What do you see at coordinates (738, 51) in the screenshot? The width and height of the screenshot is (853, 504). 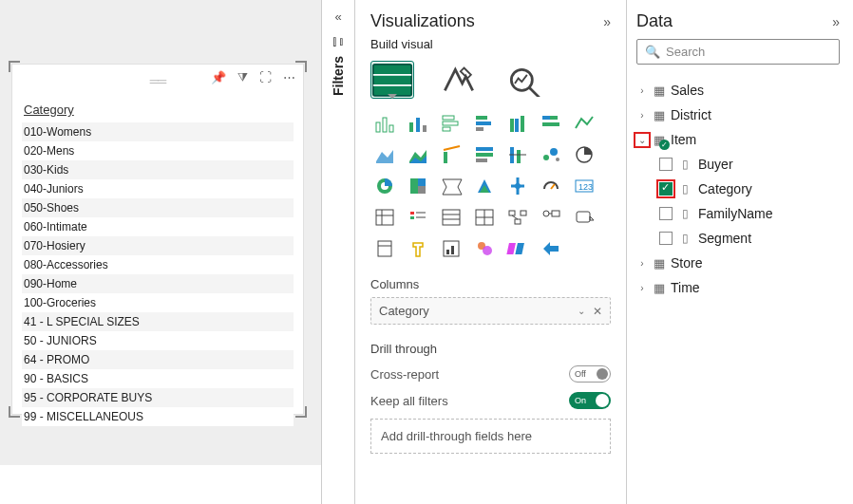 I see `search-input: 🔍 Search` at bounding box center [738, 51].